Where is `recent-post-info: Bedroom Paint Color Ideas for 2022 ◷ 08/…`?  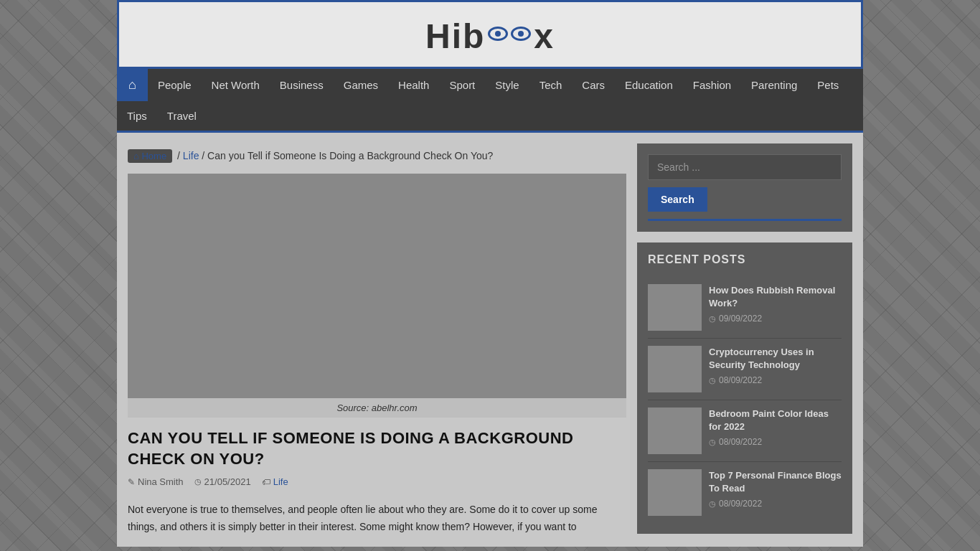
recent-post-info: Bedroom Paint Color Ideas for 2022 ◷ 08/… is located at coordinates (775, 430).